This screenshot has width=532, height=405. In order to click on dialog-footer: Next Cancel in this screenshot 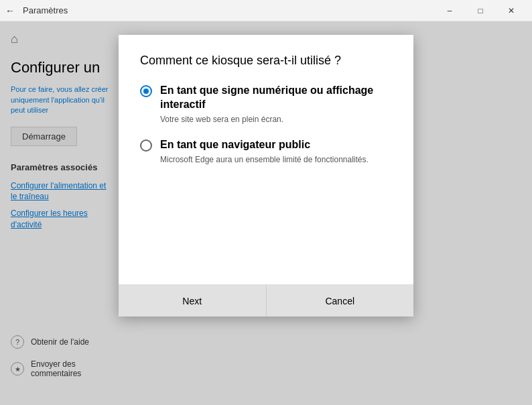, I will do `click(266, 300)`.